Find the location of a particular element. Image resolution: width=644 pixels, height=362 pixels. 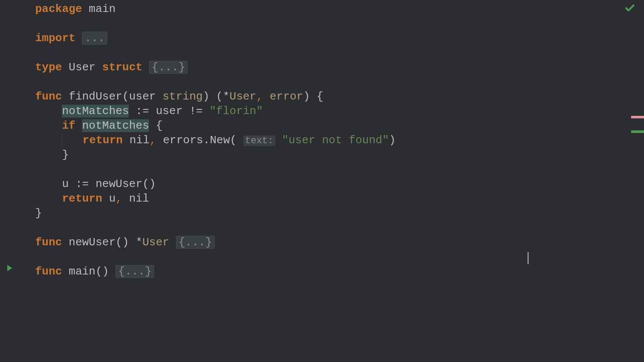

func-name: newUser is located at coordinates (92, 242).